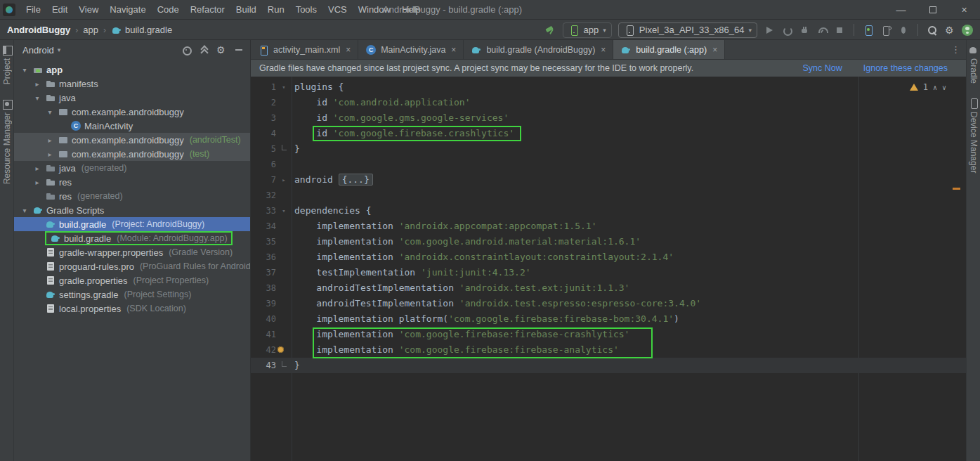 The image size is (980, 461). Describe the element at coordinates (208, 10) in the screenshot. I see `menu-refactor: Refactor` at that location.